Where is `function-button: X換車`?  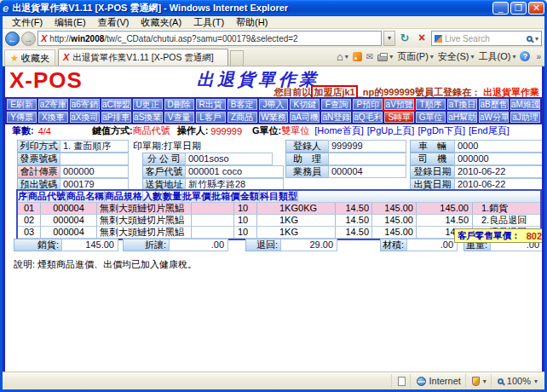
function-button: X換車 is located at coordinates (53, 118).